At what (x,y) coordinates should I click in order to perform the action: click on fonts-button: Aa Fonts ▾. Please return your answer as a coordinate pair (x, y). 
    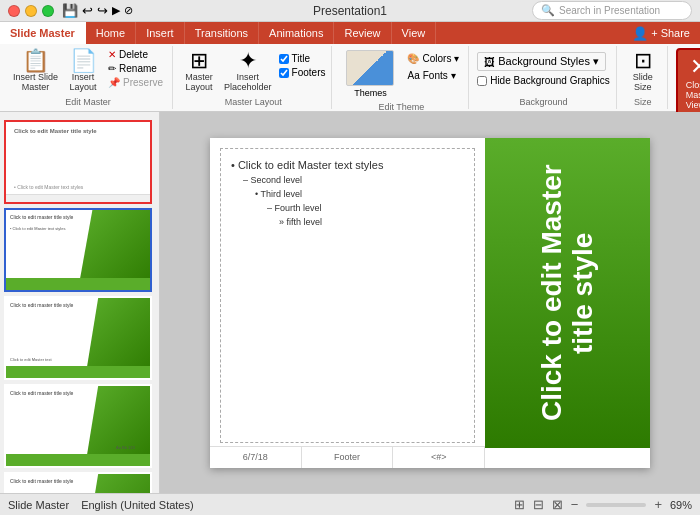
    Looking at the image, I should click on (433, 76).